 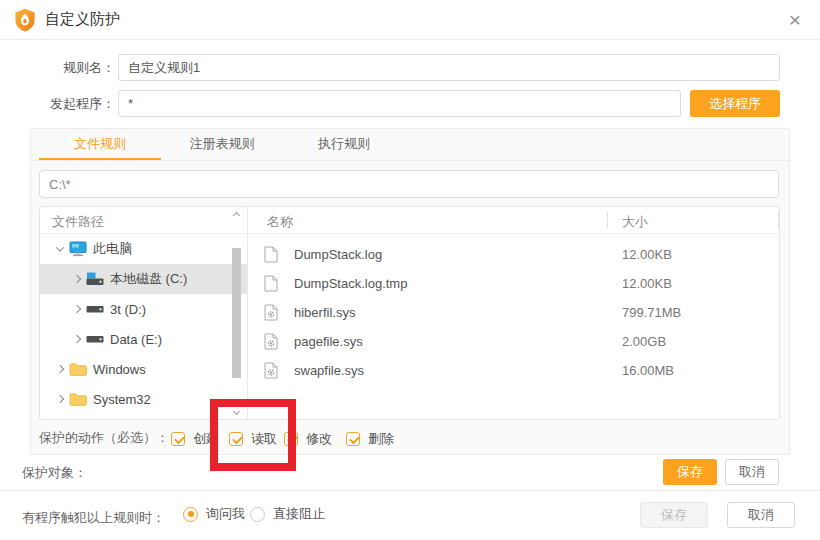 I want to click on tree-item-local-disk-c: 本地磁盘 (C:), so click(x=144, y=279).